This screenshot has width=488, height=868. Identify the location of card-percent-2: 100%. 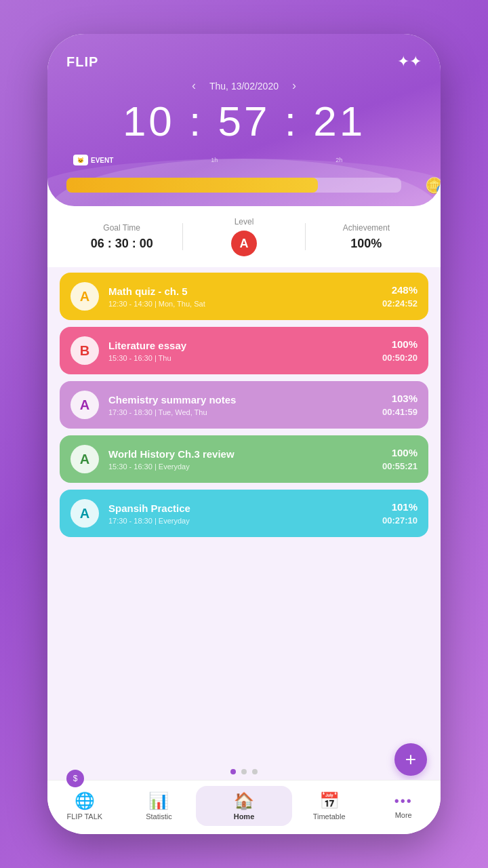
(400, 344).